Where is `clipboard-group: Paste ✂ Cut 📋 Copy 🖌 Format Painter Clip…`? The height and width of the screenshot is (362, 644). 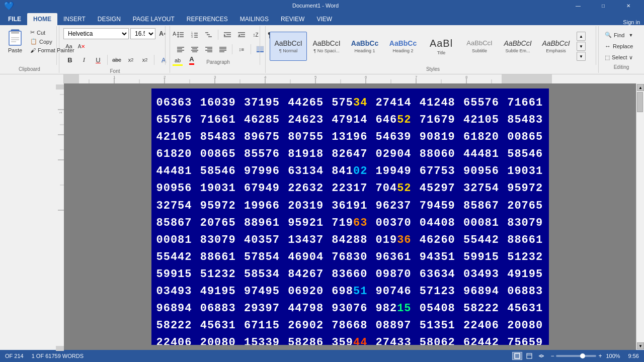 clipboard-group: Paste ✂ Cut 📋 Copy 🖌 Format Painter Clip… is located at coordinates (30, 49).